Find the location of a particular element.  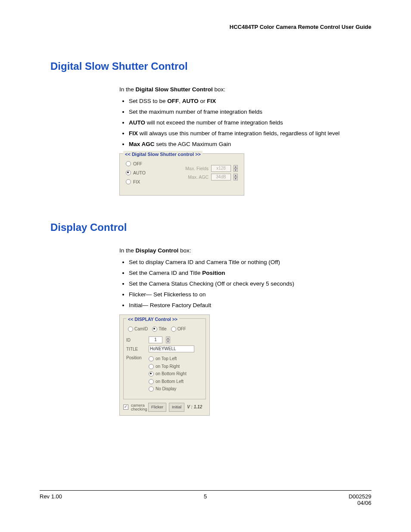

li: Set DSS to be OFF, AUTO or FIX is located at coordinates (250, 102).